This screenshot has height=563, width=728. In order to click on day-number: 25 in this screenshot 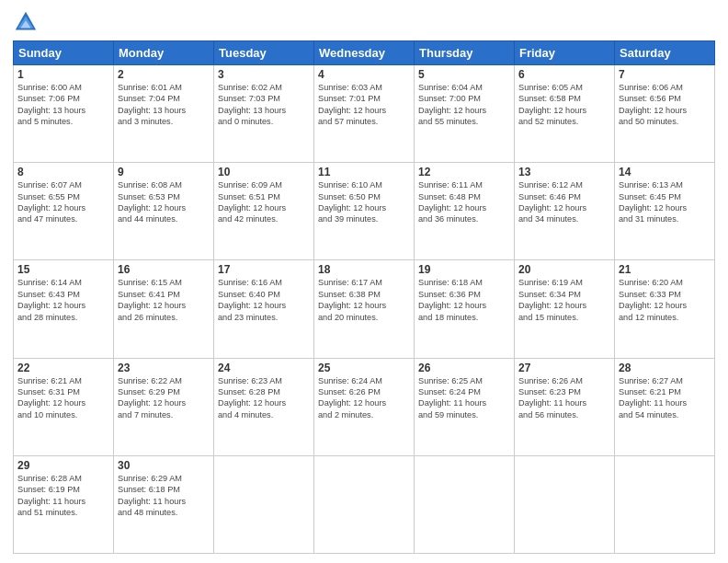, I will do `click(364, 368)`.